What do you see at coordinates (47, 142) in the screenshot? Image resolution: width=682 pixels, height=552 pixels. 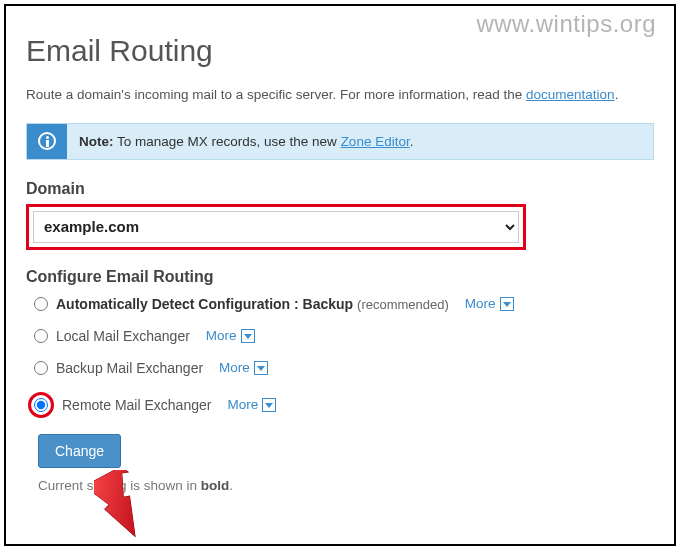 I see `info-icon` at bounding box center [47, 142].